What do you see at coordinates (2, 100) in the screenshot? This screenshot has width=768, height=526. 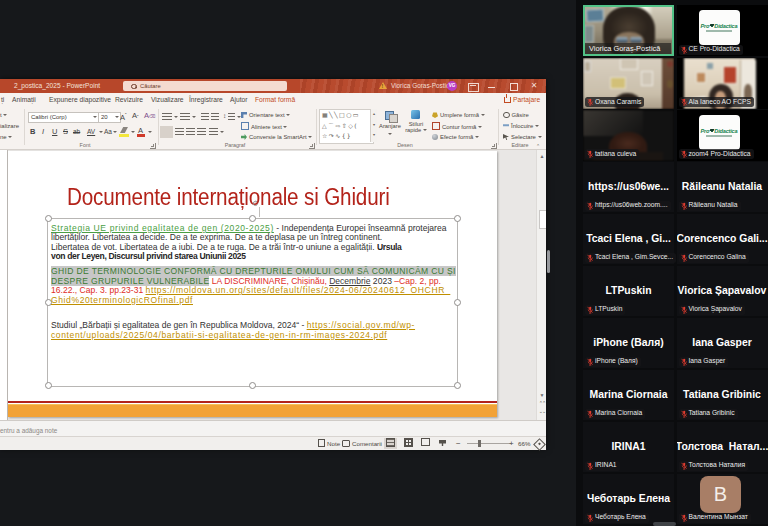 I see `tab-tranzitii-cut: ți` at bounding box center [2, 100].